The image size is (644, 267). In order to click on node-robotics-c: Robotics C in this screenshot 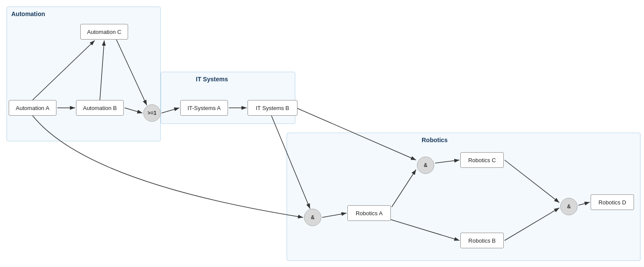, I will do `click(482, 160)`.